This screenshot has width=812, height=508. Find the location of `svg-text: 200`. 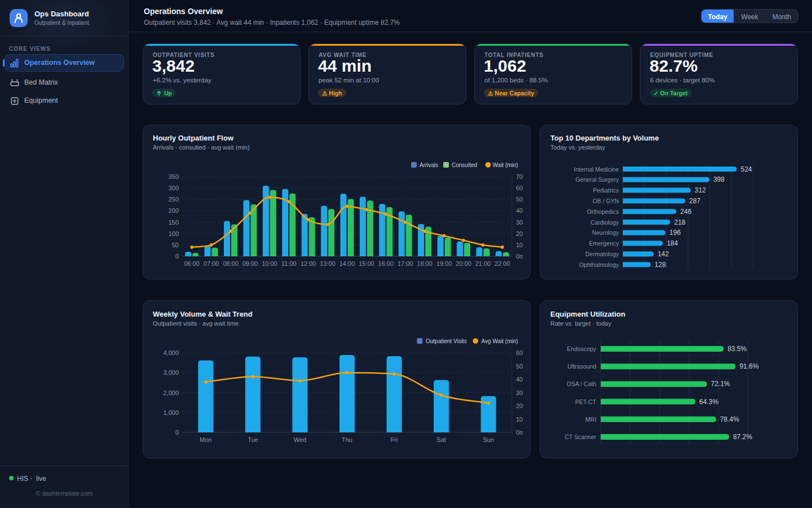

svg-text: 200 is located at coordinates (174, 211).